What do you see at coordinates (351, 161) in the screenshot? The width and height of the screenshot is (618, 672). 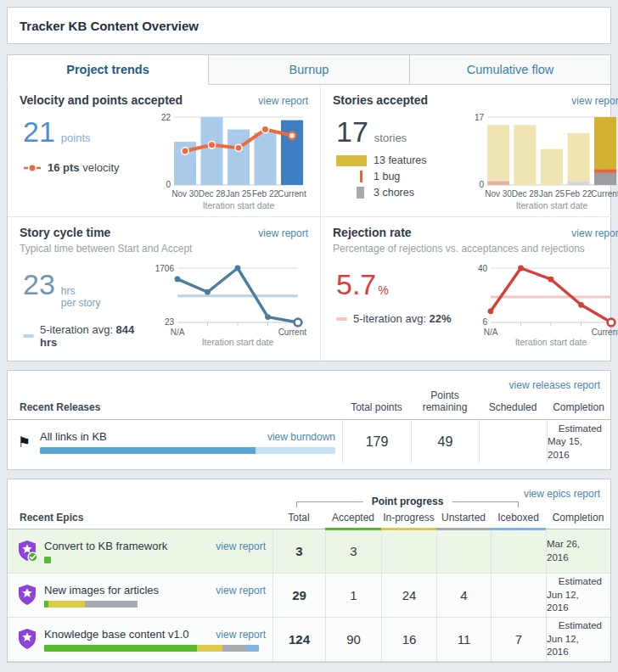 I see `features-swatch-icon` at bounding box center [351, 161].